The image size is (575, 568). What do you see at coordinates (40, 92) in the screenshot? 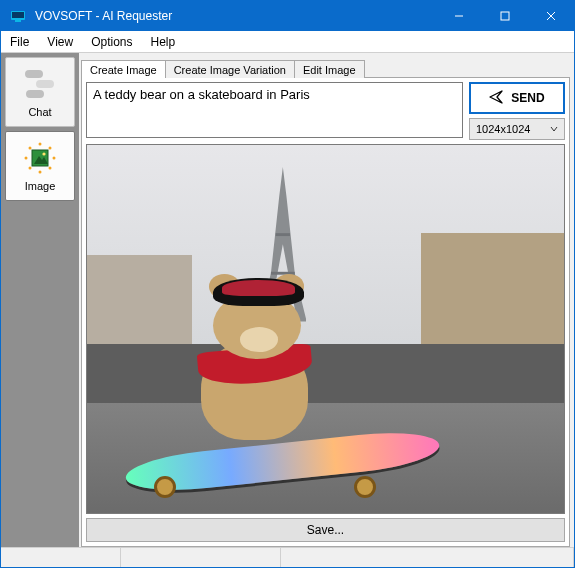
I see `sidebar-chat-button: Chat` at bounding box center [40, 92].